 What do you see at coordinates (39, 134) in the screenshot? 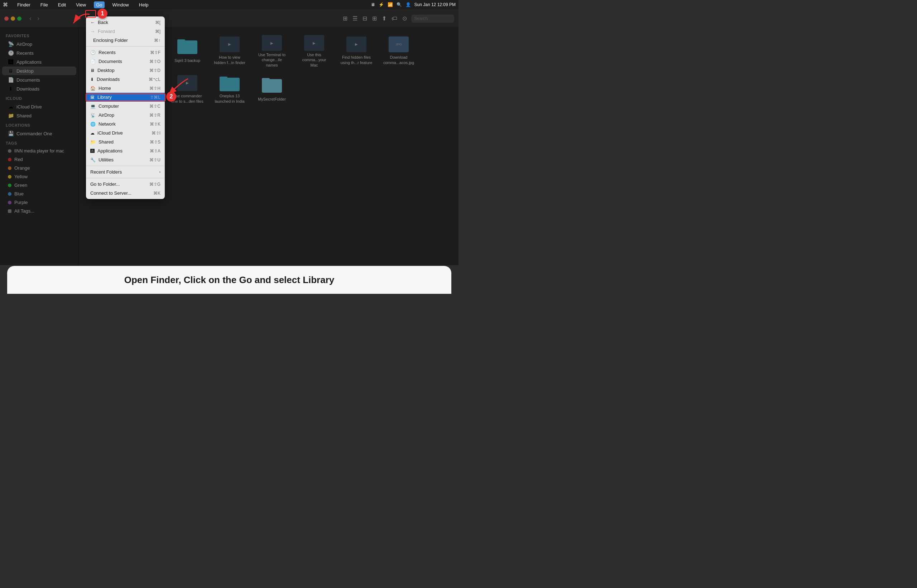
I see `sidebar-item-commander-one: 💾 Commander One` at bounding box center [39, 134].